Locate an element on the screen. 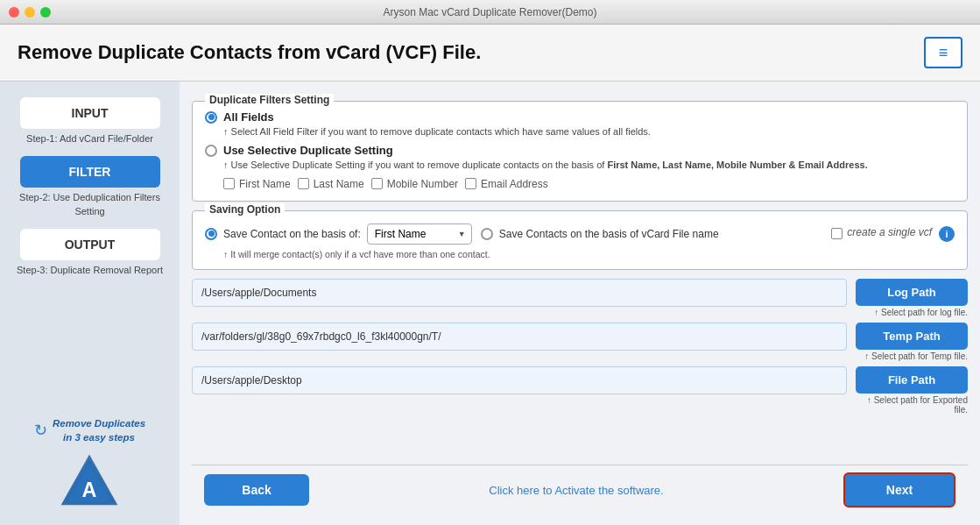 The width and height of the screenshot is (980, 525). last-name-checkbox is located at coordinates (303, 184).